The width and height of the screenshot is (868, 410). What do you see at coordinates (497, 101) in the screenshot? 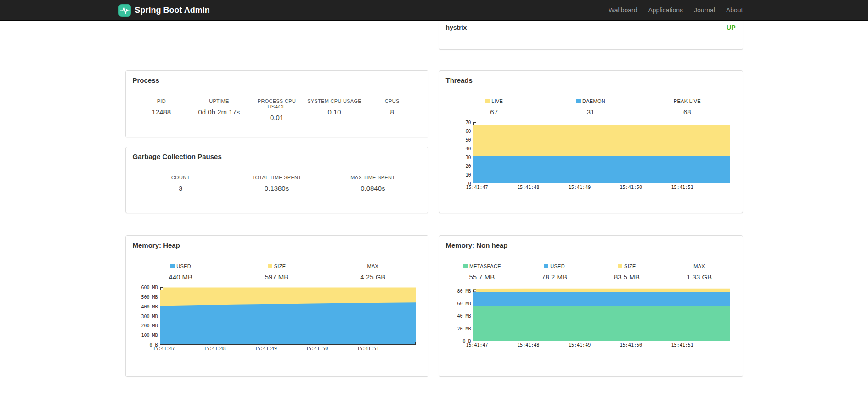
I see `legend-label: LIVE` at bounding box center [497, 101].